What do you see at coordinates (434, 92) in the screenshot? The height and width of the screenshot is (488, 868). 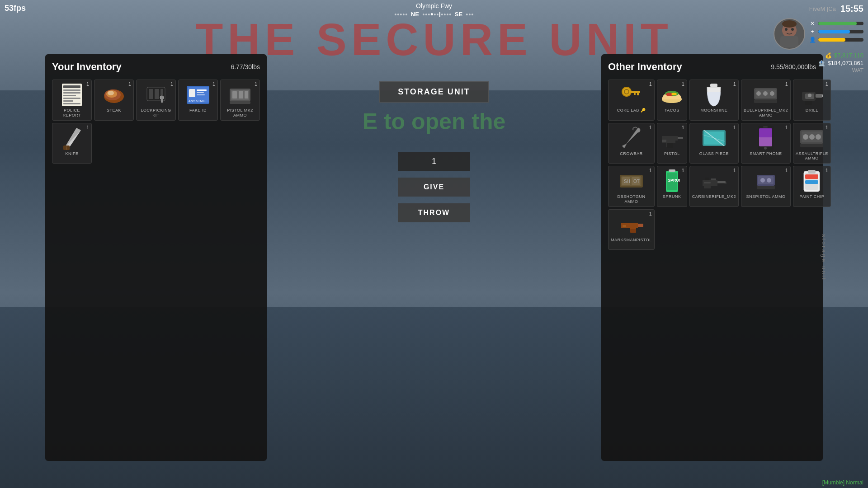 I see `storage-unit-label: STORAGE UNIT` at bounding box center [434, 92].